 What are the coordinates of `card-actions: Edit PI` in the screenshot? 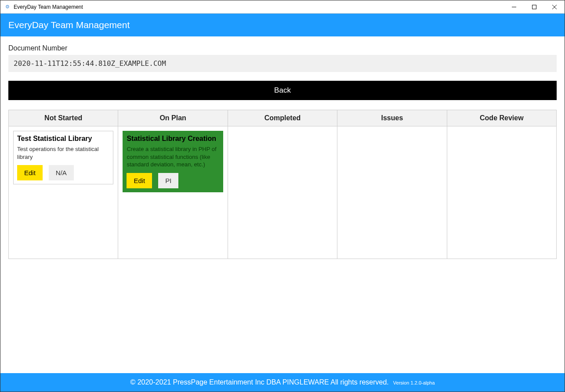 It's located at (173, 181).